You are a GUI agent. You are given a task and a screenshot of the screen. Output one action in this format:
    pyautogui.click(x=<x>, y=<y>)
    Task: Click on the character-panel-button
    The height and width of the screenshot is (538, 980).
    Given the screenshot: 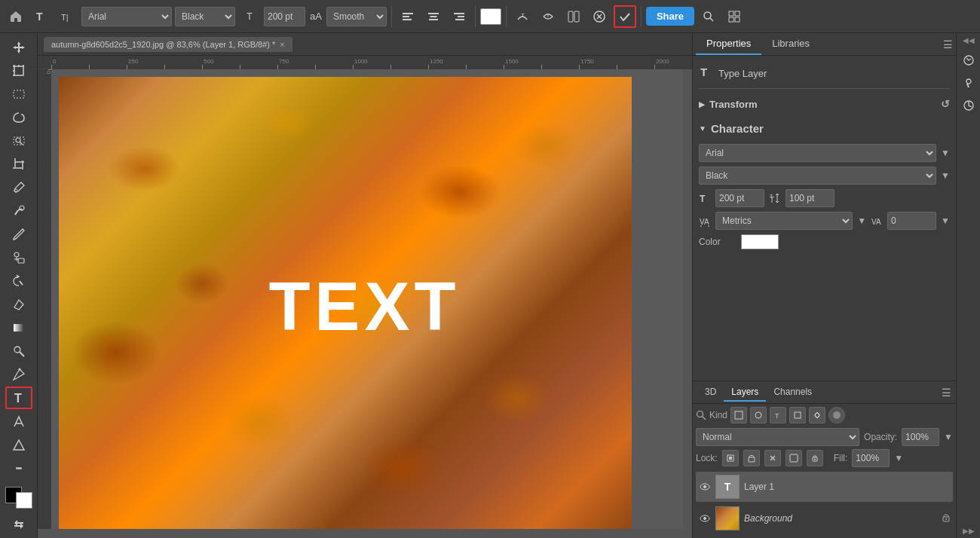 What is the action you would take?
    pyautogui.click(x=574, y=17)
    